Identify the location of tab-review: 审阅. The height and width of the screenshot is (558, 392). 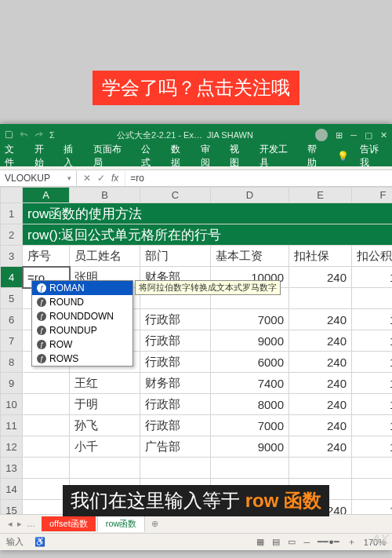
(210, 156).